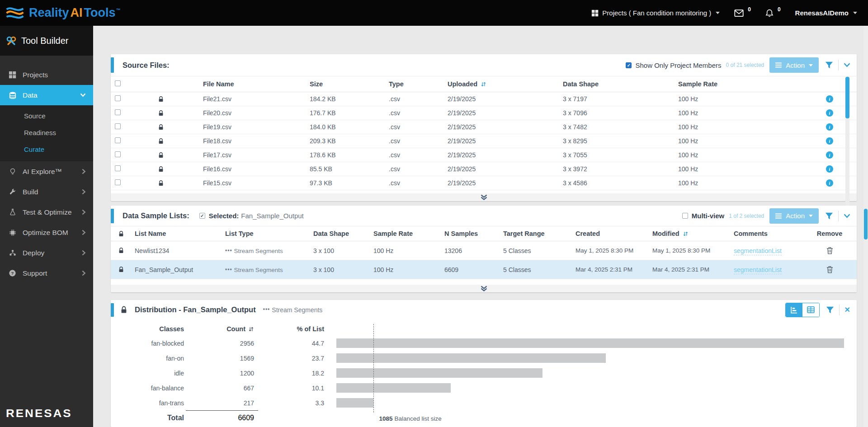 The height and width of the screenshot is (427, 868). Describe the element at coordinates (866, 226) in the screenshot. I see `page-scrollbar-track` at that location.